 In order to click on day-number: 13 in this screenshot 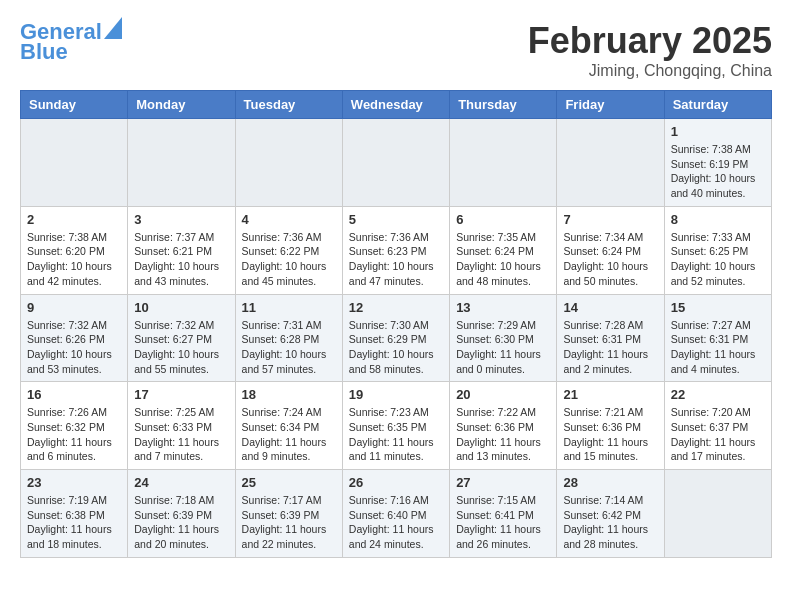, I will do `click(503, 308)`.